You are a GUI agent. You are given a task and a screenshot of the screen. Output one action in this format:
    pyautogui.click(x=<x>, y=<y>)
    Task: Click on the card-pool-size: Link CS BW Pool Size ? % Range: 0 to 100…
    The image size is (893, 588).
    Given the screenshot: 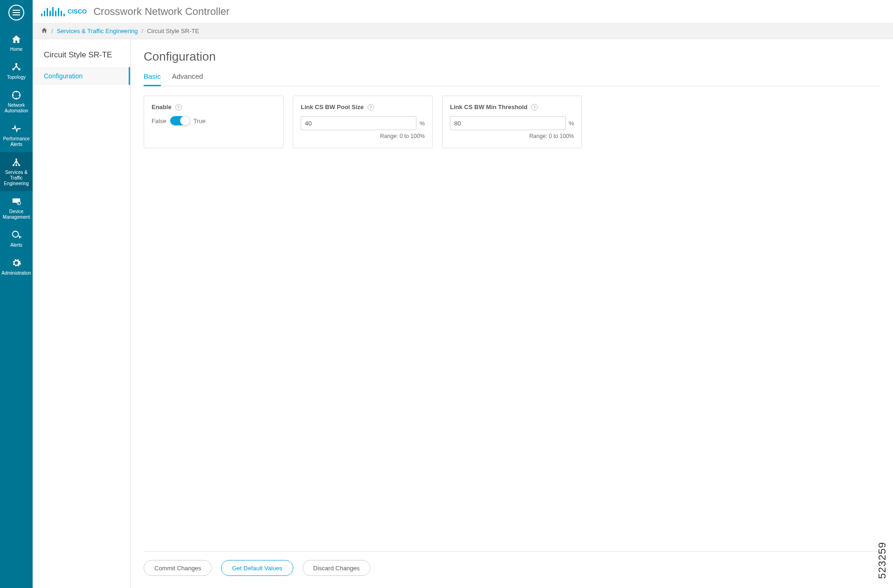 What is the action you would take?
    pyautogui.click(x=363, y=122)
    